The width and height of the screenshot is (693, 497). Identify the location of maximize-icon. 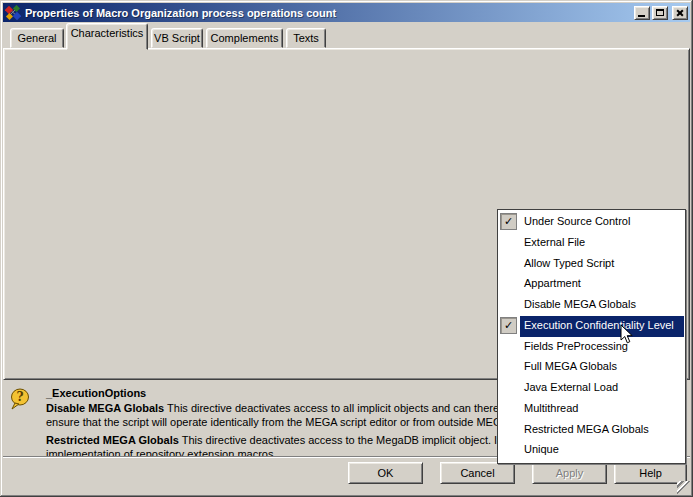
(660, 12).